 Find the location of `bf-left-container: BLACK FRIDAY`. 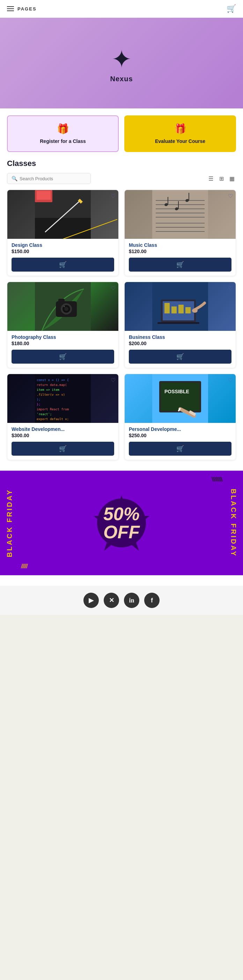

bf-left-container: BLACK FRIDAY is located at coordinates (10, 523).